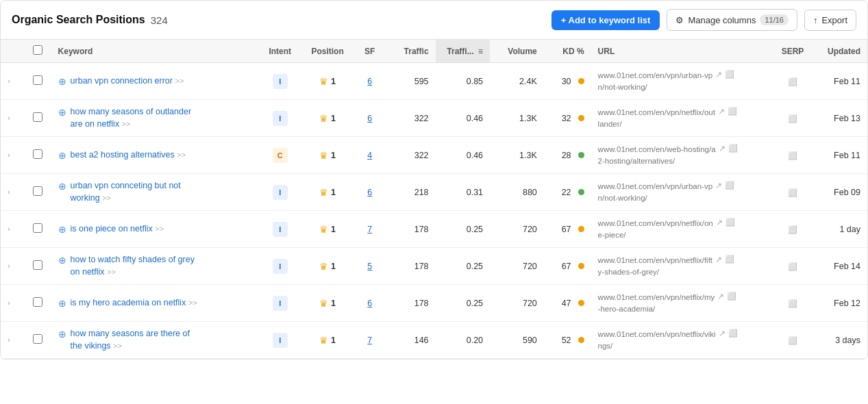  What do you see at coordinates (133, 266) in the screenshot?
I see `keyword-text: how to watch fifty shades of greyon netf…` at bounding box center [133, 266].